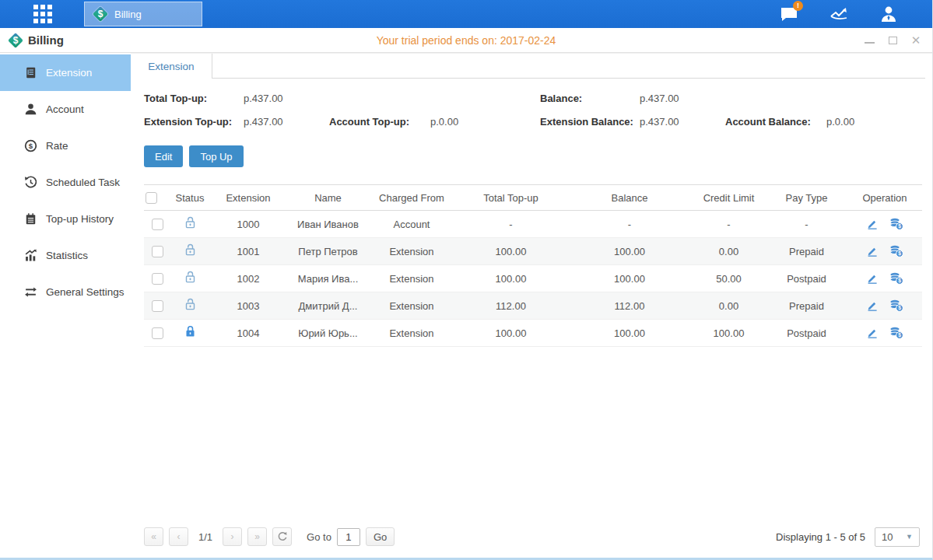 The height and width of the screenshot is (560, 933). Describe the element at coordinates (806, 224) in the screenshot. I see `cell-pay-type: -` at that location.